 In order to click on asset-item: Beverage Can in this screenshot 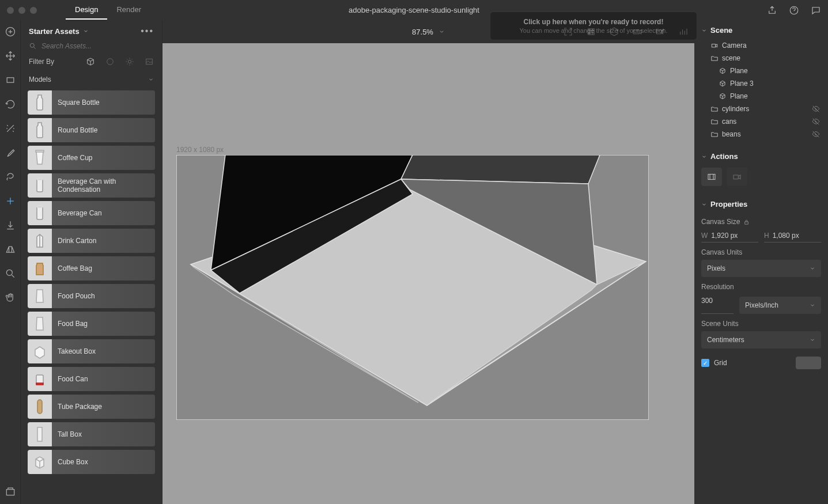, I will do `click(91, 213)`.